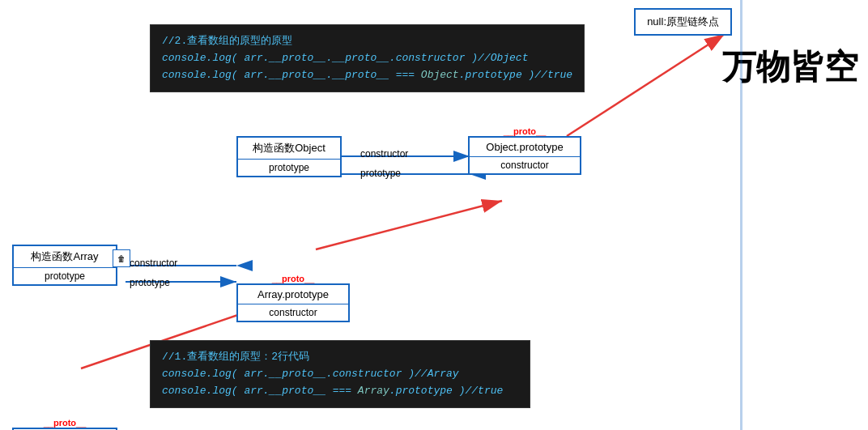 The height and width of the screenshot is (430, 868). Describe the element at coordinates (65, 423) in the screenshot. I see `instance-proto-label: __proto__` at that location.